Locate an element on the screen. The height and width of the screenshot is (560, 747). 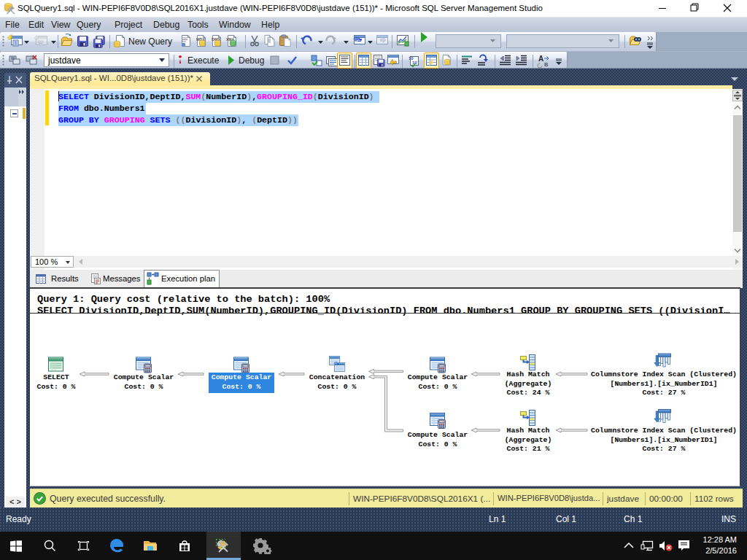
svg-text: Execute is located at coordinates (204, 61).